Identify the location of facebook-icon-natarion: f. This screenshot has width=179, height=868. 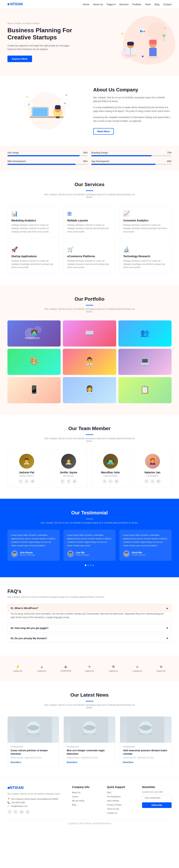
(146, 481).